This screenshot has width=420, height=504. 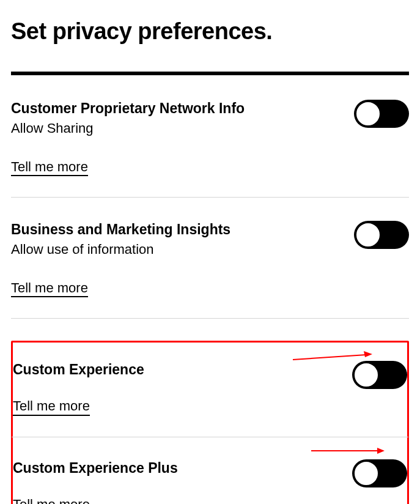 I want to click on toggle-cpni, so click(x=381, y=114).